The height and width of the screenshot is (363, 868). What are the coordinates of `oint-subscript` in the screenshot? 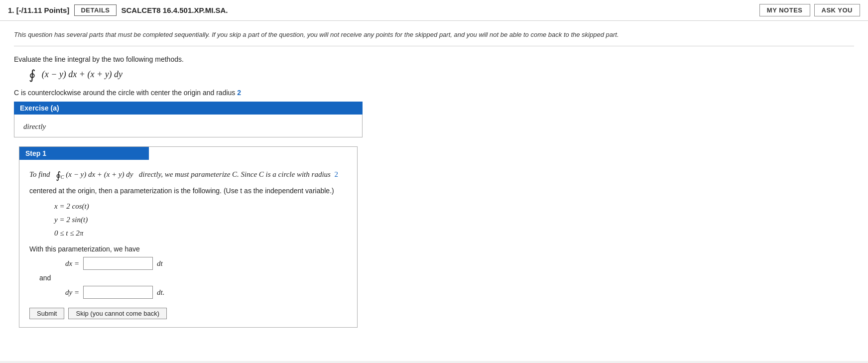 It's located at (39, 77).